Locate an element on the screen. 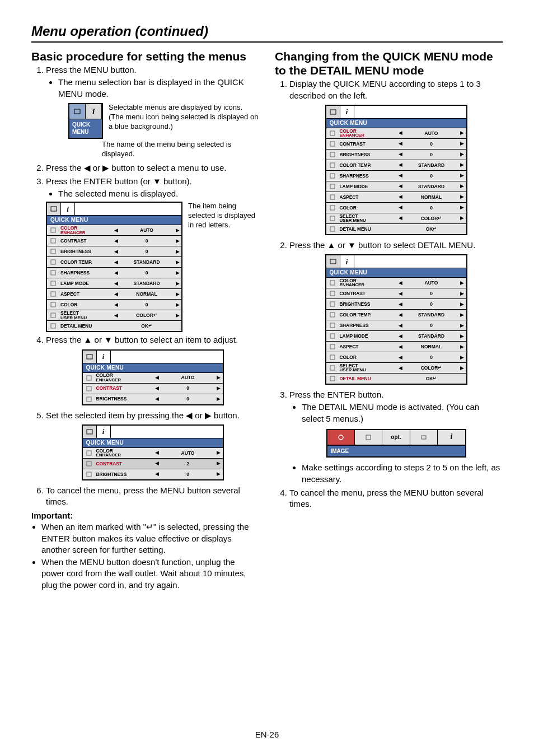 This screenshot has width=534, height=756. important-note-1: When an item marked with "↵" is selected… is located at coordinates (150, 539).